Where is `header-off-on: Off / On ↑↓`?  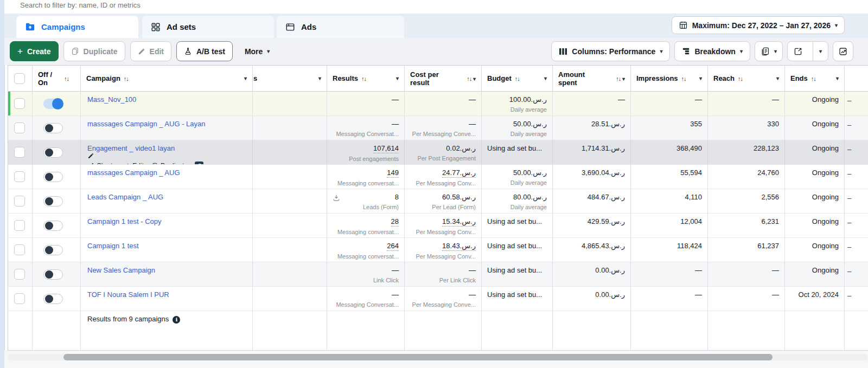
header-off-on: Off / On ↑↓ is located at coordinates (56, 79).